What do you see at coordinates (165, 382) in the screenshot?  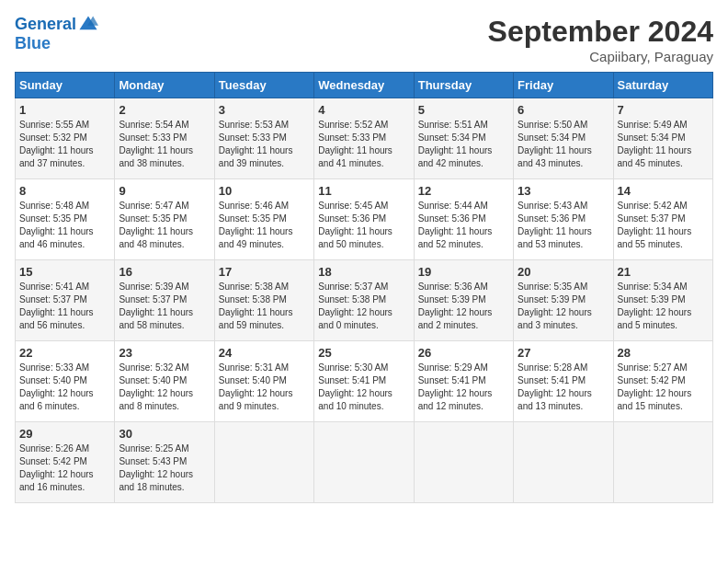 I see `calendar-cell: 23 Sunrise: 5:32 AM Sunset: 5:40 PM Dayl…` at bounding box center [165, 382].